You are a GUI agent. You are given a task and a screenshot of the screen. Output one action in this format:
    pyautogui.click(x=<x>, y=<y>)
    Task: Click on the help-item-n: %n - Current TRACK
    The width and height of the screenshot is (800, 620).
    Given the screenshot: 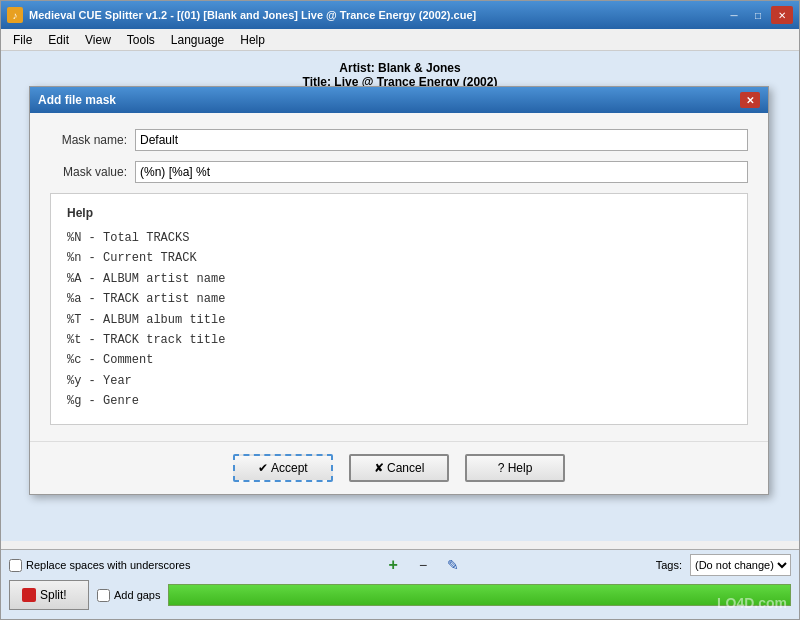 What is the action you would take?
    pyautogui.click(x=399, y=258)
    